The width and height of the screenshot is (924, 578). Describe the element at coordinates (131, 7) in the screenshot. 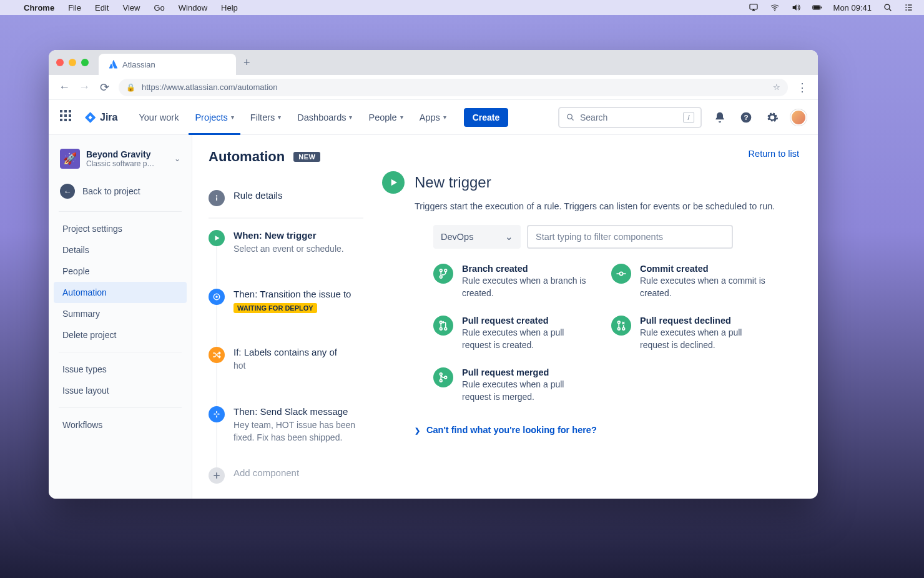

I see `menubar-view: View` at that location.